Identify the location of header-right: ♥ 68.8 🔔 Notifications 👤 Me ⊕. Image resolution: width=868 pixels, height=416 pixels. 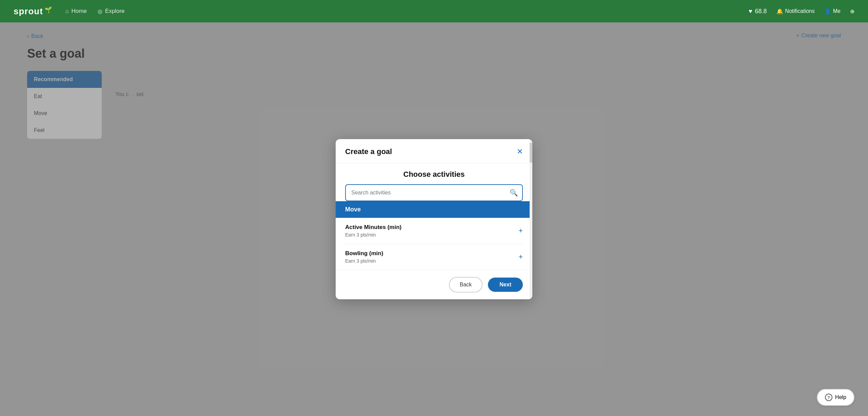
(802, 12).